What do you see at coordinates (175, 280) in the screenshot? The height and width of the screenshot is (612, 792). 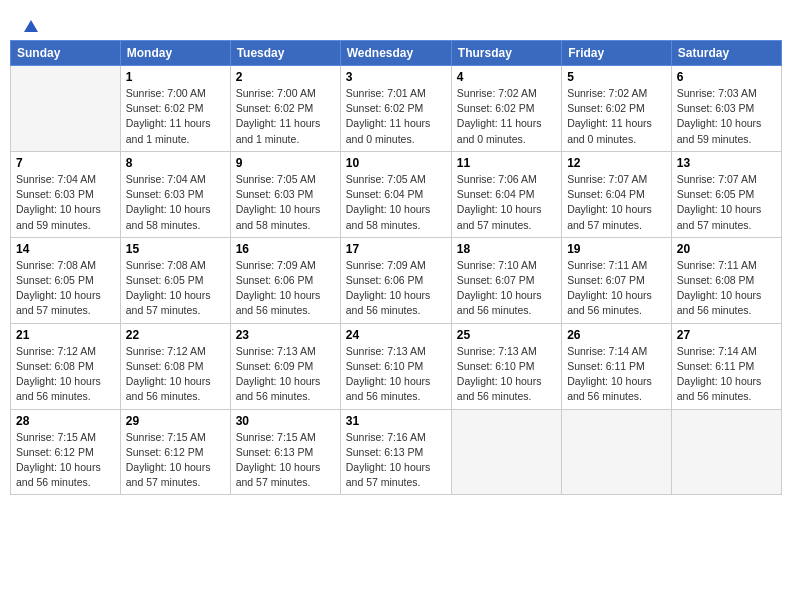 I see `calendar-cell: 15Sunrise: 7:08 AMSunset: 6:05 PMDayligh…` at bounding box center [175, 280].